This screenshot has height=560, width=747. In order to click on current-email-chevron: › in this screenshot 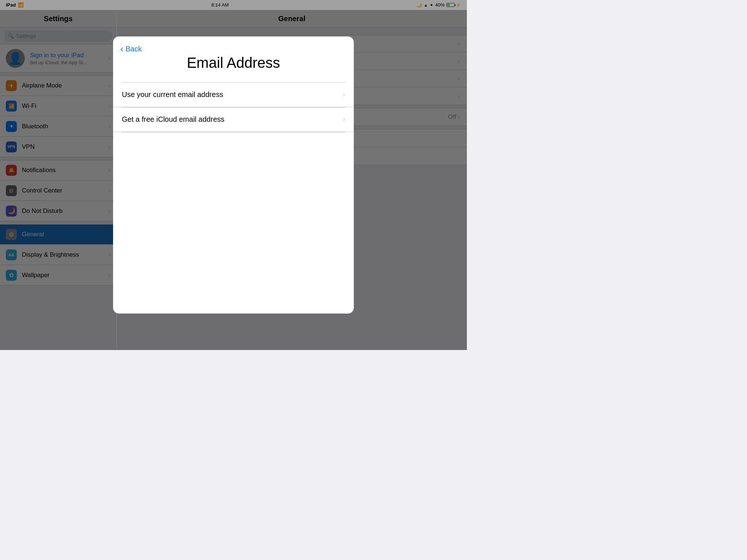, I will do `click(344, 95)`.